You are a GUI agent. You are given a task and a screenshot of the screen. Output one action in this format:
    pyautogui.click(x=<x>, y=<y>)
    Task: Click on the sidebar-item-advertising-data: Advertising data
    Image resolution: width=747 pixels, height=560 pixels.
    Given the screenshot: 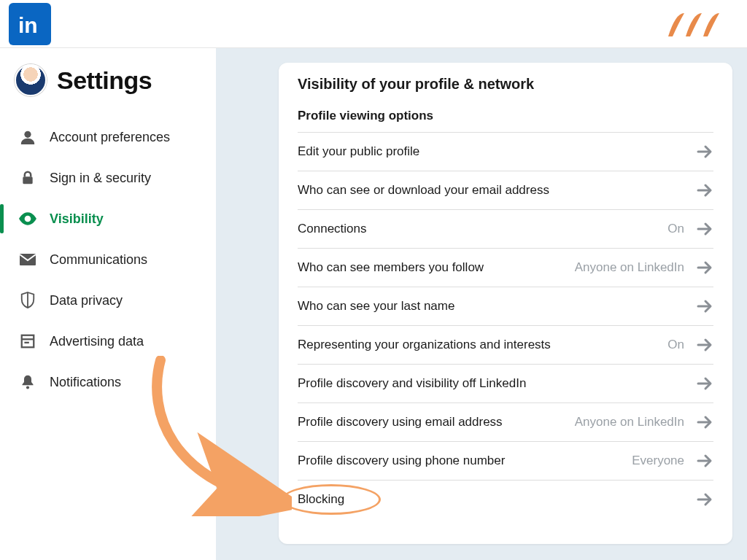 What is the action you would take?
    pyautogui.click(x=115, y=341)
    